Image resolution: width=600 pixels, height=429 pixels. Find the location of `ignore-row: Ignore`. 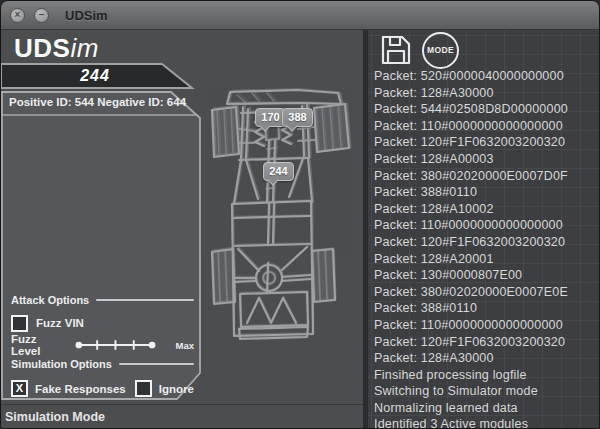

ignore-row: Ignore is located at coordinates (164, 388).